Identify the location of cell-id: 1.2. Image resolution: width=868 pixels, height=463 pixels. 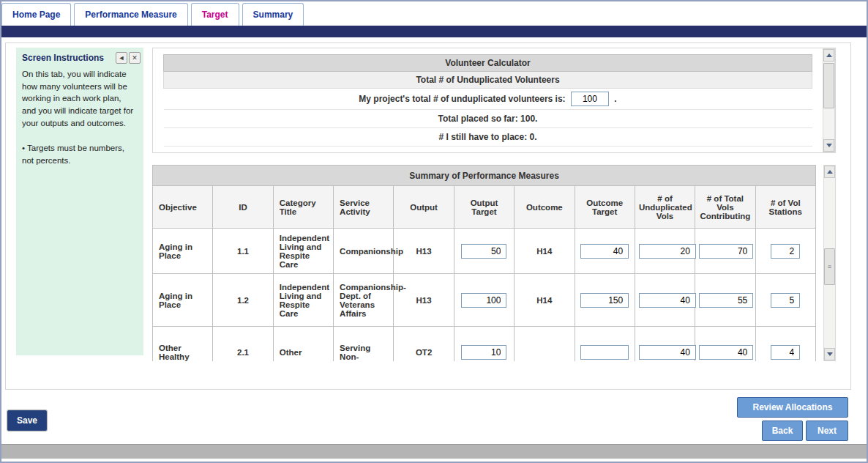
(243, 300).